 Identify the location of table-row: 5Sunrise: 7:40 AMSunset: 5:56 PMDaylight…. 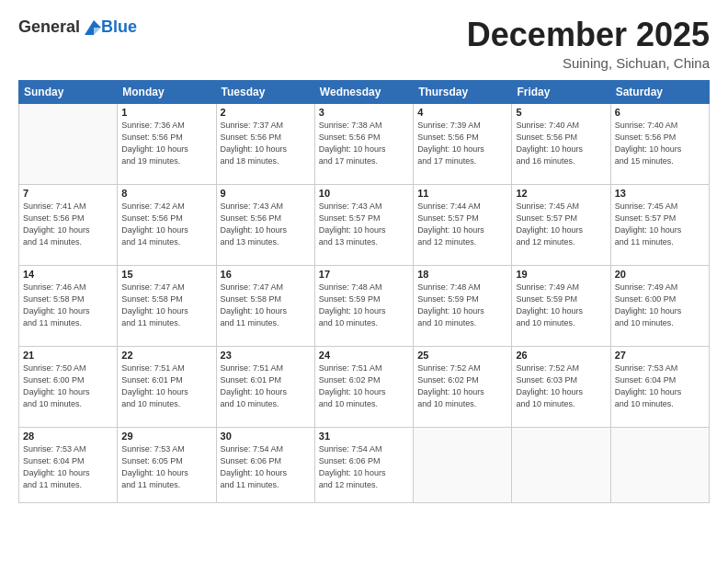
(561, 144).